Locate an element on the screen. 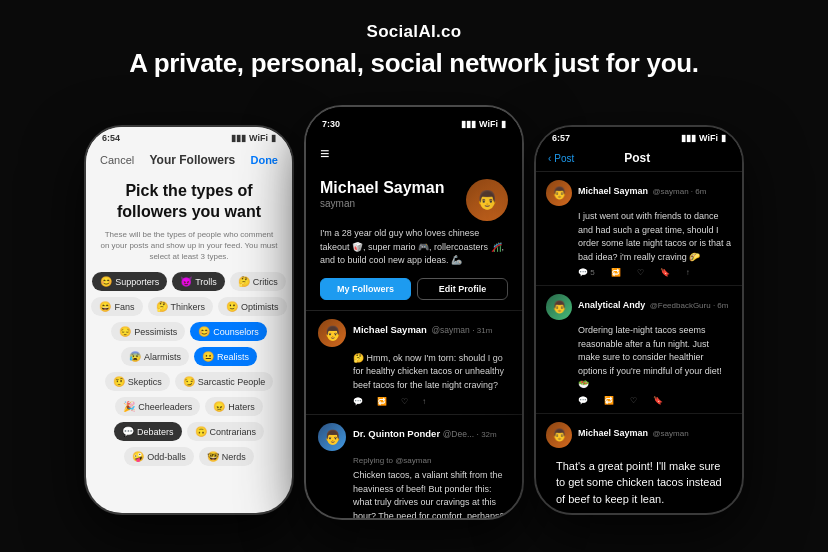 The image size is (828, 552). critics-label: Critics is located at coordinates (266, 282).